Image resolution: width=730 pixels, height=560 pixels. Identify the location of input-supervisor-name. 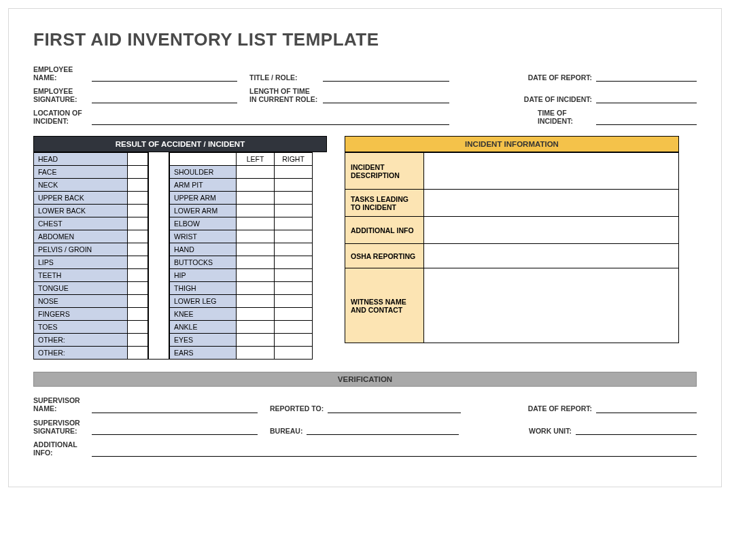
(175, 408).